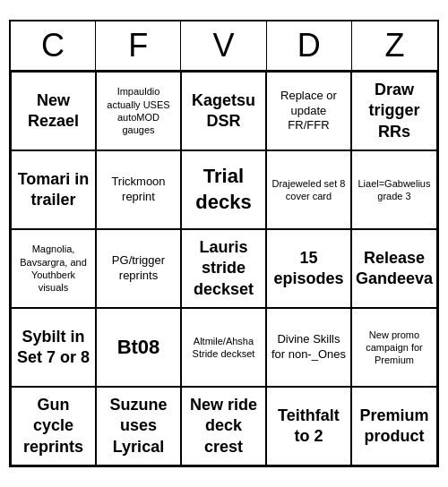 This screenshot has width=448, height=487. I want to click on cell-13: 15 episodes, so click(308, 269).